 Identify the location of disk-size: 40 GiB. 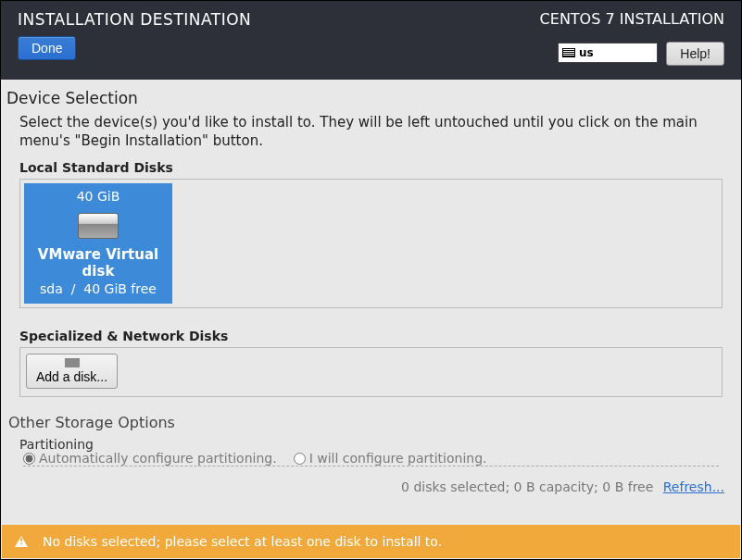
(98, 196).